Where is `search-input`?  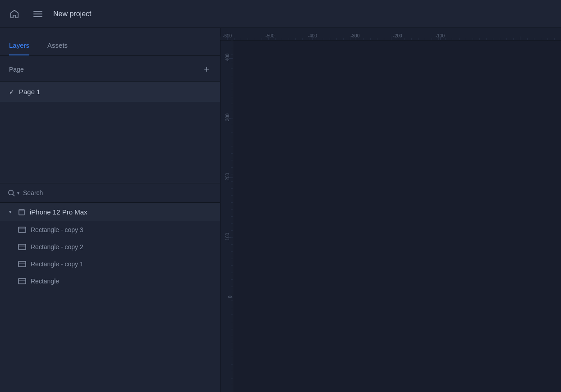
search-input is located at coordinates (118, 193).